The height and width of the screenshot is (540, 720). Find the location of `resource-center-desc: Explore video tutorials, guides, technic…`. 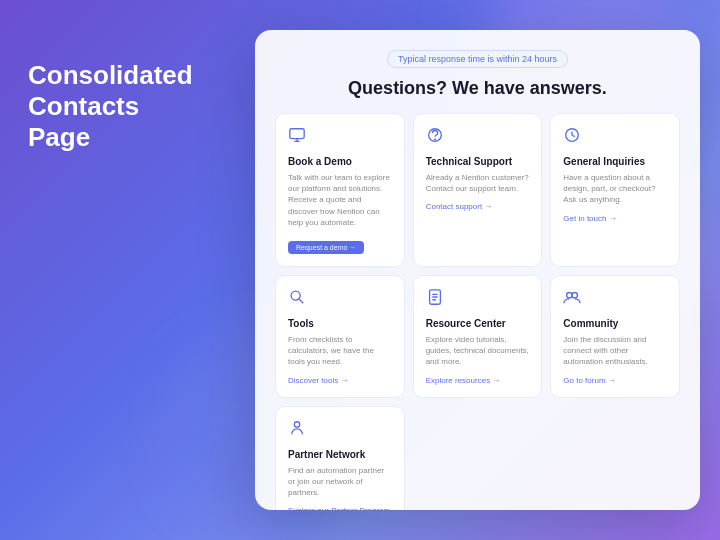

resource-center-desc: Explore video tutorials, guides, technic… is located at coordinates (478, 351).